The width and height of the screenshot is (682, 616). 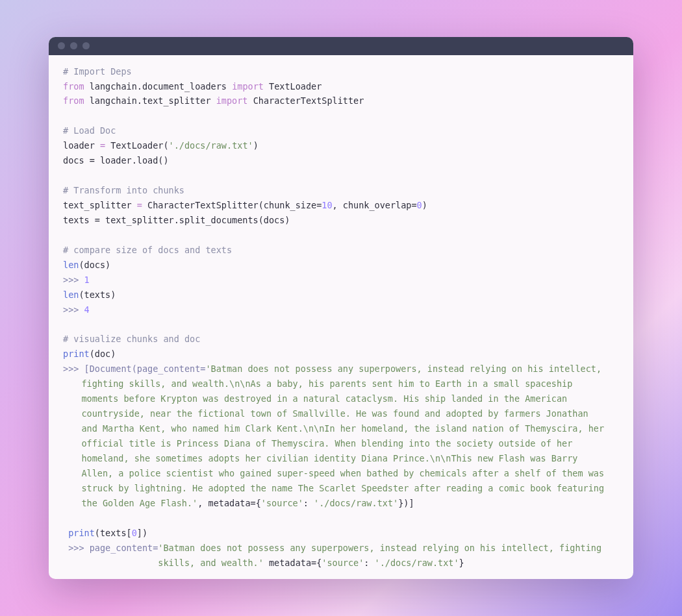 I want to click on string-literal: './docs/raw.txt', so click(x=211, y=145).